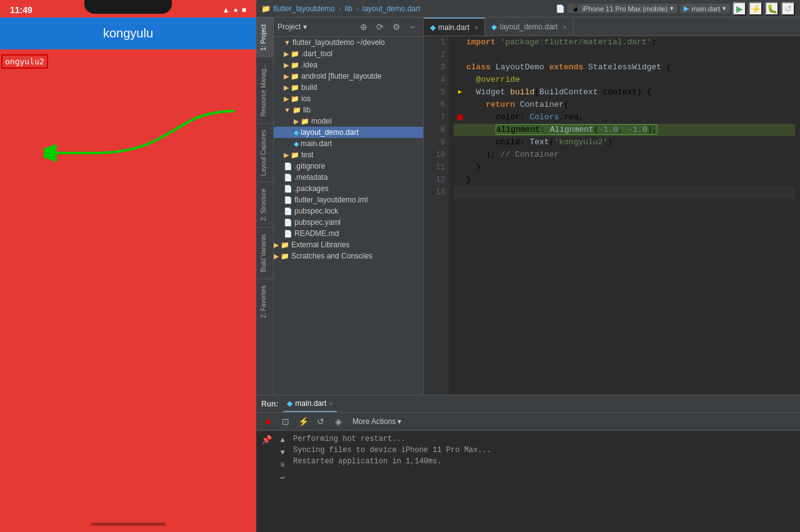  I want to click on tree-item: ▶📁External Libraries, so click(349, 245).